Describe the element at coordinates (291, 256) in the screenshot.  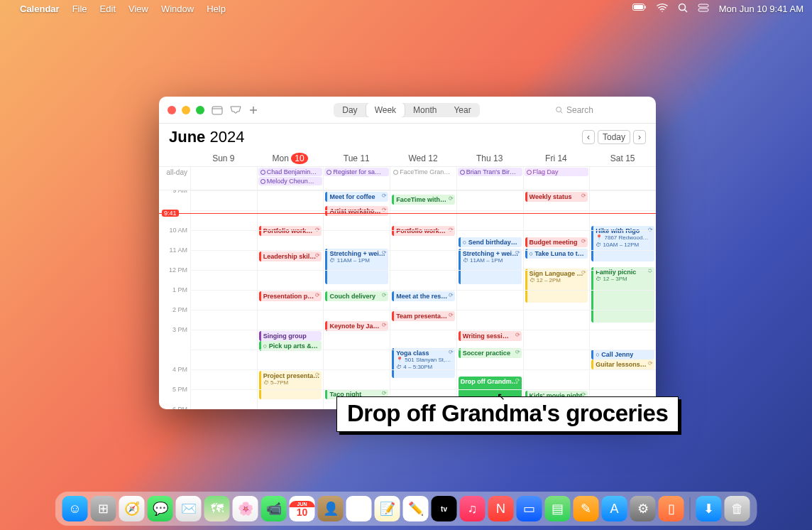
I see `event: Leadership skil…⟳` at that location.